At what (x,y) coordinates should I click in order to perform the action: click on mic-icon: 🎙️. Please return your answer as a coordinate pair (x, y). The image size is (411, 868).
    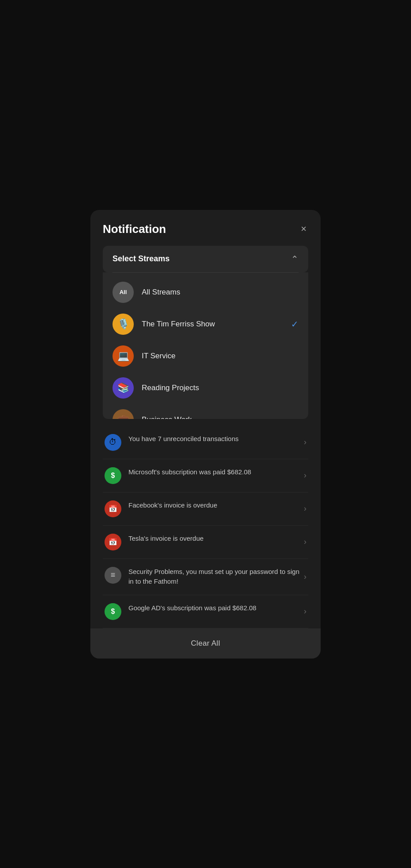
    Looking at the image, I should click on (123, 324).